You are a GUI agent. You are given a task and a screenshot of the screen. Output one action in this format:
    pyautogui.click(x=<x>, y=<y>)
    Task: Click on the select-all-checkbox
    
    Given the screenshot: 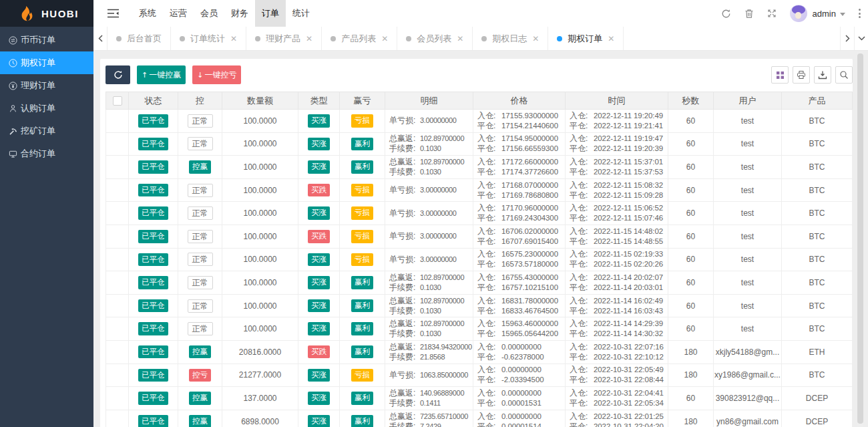 What is the action you would take?
    pyautogui.click(x=118, y=101)
    